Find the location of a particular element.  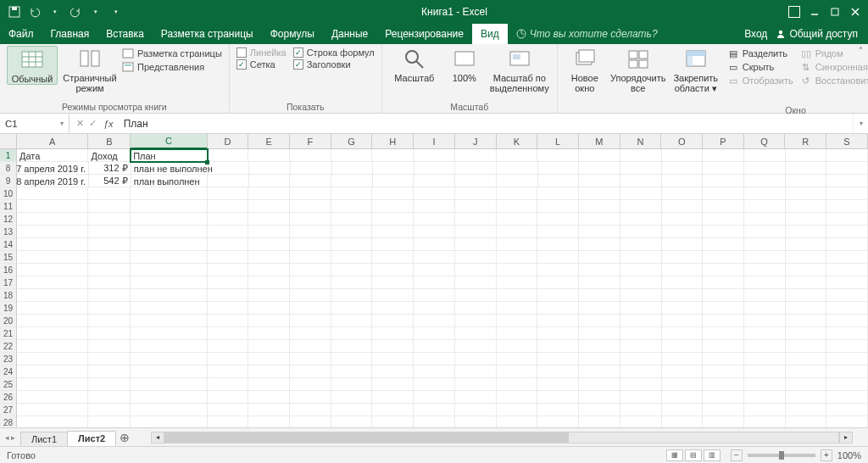

column-header-O: O is located at coordinates (682, 141).